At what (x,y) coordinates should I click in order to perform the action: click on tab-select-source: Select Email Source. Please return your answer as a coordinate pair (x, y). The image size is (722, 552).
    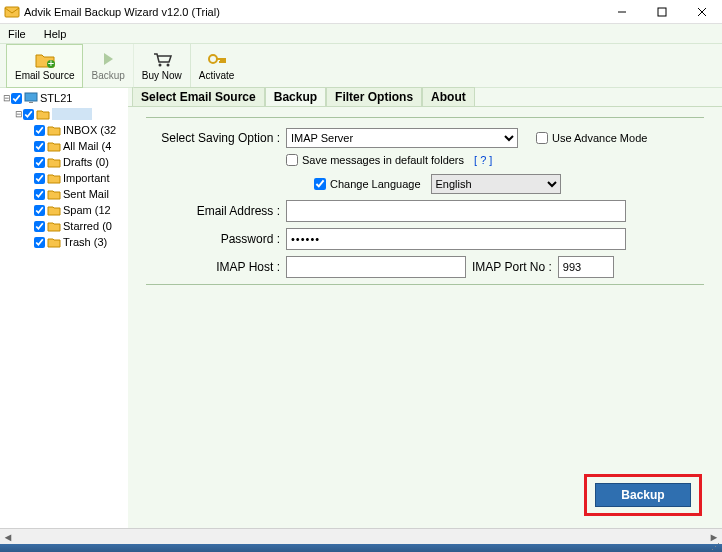
    Looking at the image, I should click on (198, 96).